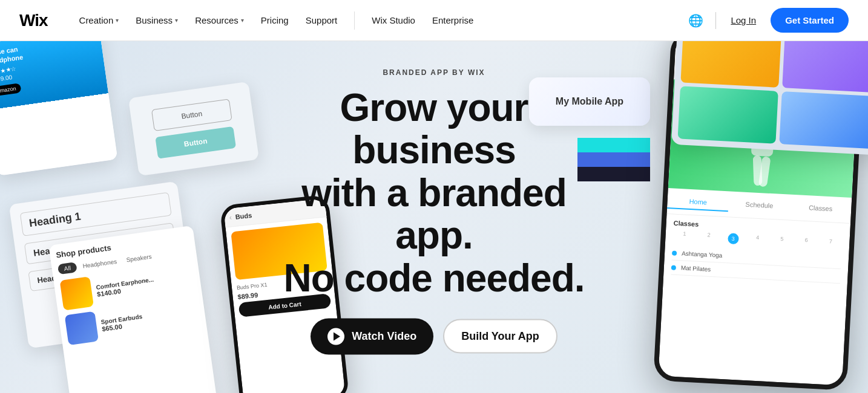  What do you see at coordinates (100, 243) in the screenshot?
I see `heading-2-mockup: Heading 2` at bounding box center [100, 243].